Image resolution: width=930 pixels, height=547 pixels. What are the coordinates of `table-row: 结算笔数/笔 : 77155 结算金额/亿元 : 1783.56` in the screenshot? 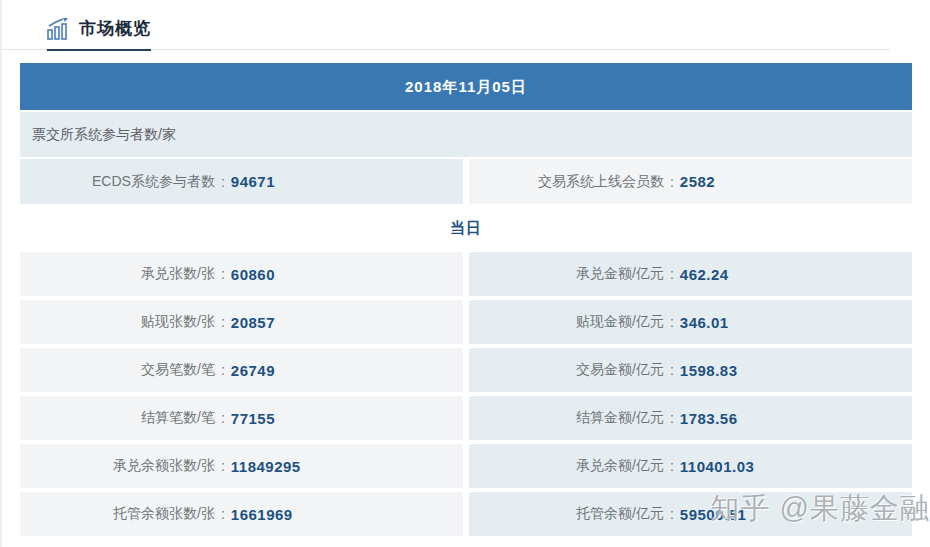 It's located at (466, 418).